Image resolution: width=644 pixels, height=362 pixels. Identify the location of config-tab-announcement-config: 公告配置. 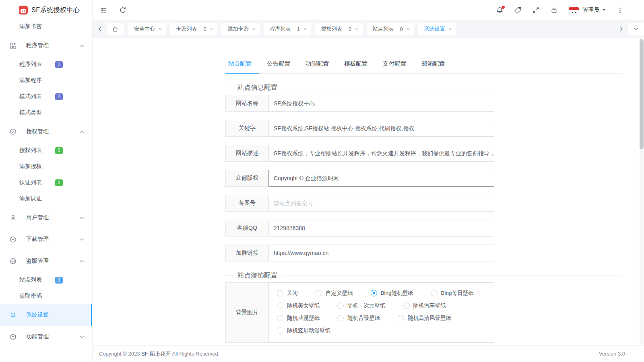
(279, 66).